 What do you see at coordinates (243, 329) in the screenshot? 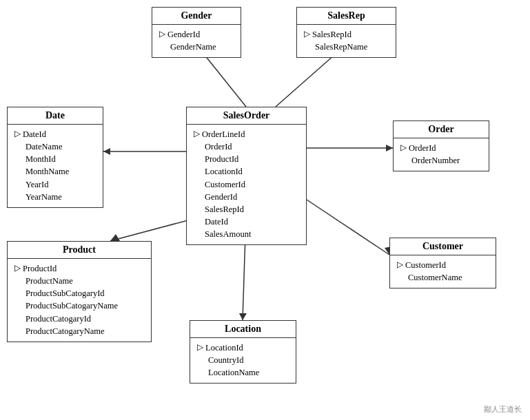
I see `location-title: Location` at bounding box center [243, 329].